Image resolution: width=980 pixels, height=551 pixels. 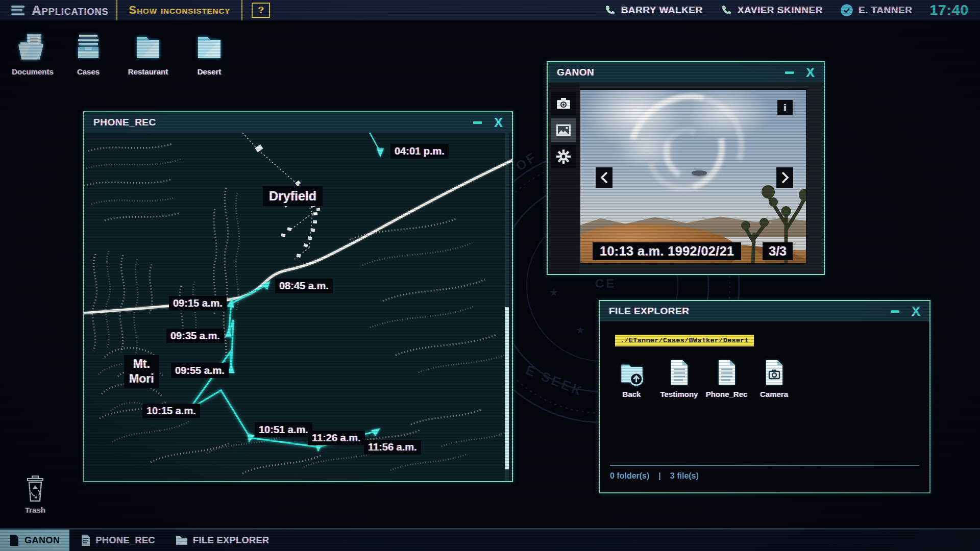 I want to click on ganon-titlebar: GANON X, so click(x=686, y=72).